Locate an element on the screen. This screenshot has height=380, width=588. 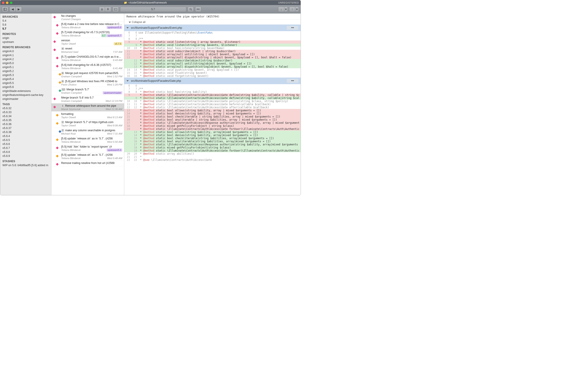
commit-row: versionTaylor Otwellv5.7.5 is located at coordinates (88, 42).